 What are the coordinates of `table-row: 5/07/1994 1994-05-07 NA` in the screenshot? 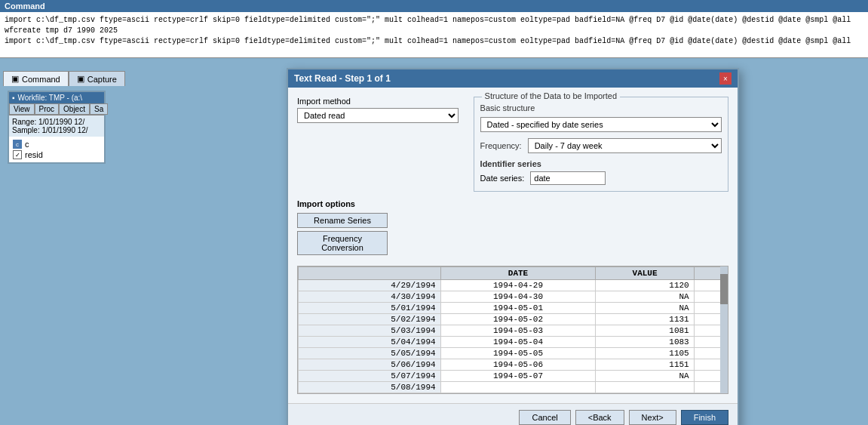 It's located at (513, 376).